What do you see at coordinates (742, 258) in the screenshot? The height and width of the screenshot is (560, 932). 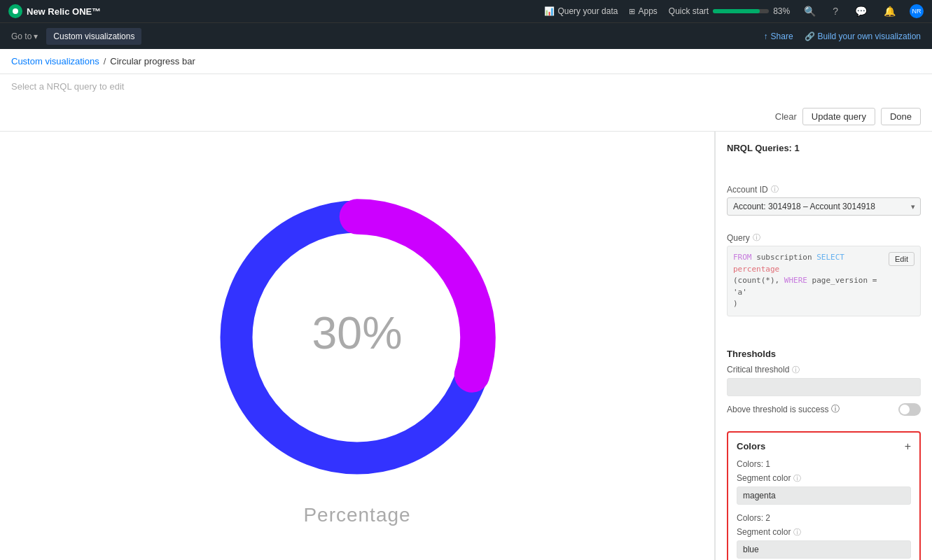 I see `kw-from: FROM` at bounding box center [742, 258].